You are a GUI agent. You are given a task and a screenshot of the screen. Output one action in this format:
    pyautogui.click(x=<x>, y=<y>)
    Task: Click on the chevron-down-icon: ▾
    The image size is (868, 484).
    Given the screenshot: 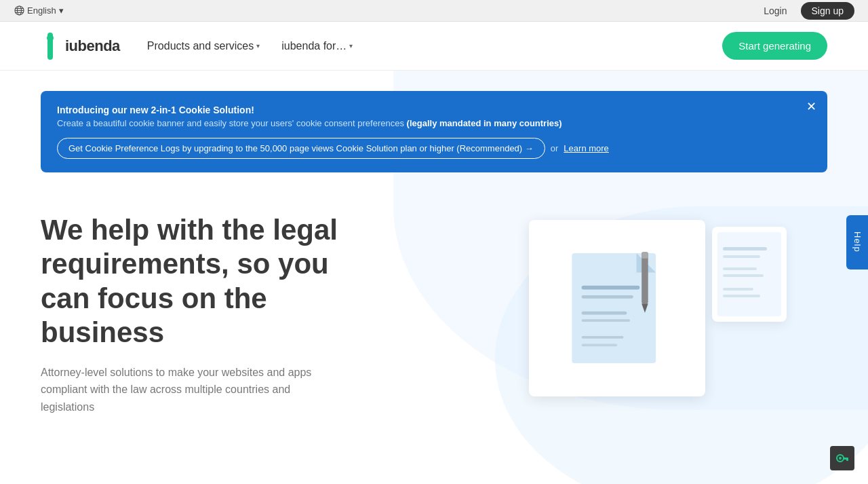 What is the action you would take?
    pyautogui.click(x=61, y=11)
    